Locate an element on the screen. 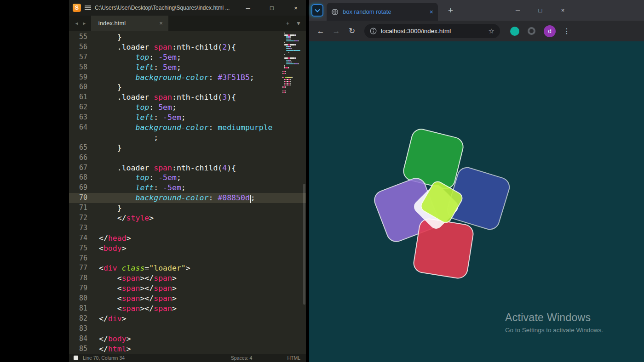 Image resolution: width=644 pixels, height=362 pixels. code-line: 81 <span></span> is located at coordinates (188, 309).